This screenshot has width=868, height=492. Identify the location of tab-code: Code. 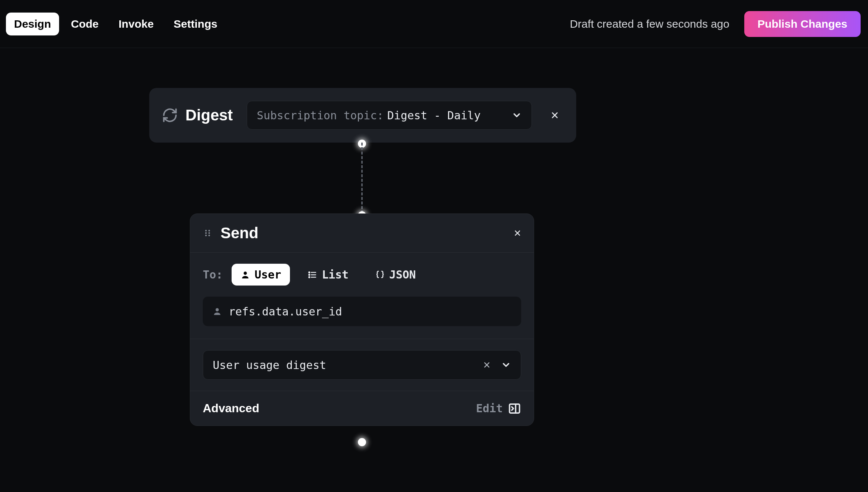
(85, 24).